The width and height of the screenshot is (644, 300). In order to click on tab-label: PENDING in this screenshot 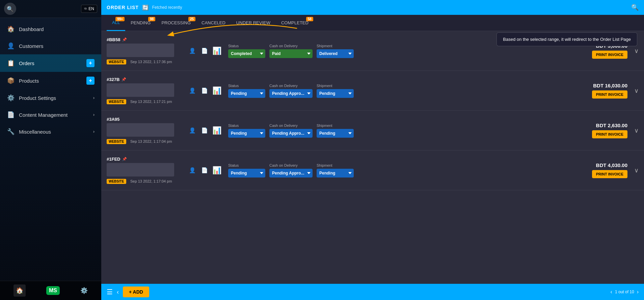, I will do `click(140, 23)`.